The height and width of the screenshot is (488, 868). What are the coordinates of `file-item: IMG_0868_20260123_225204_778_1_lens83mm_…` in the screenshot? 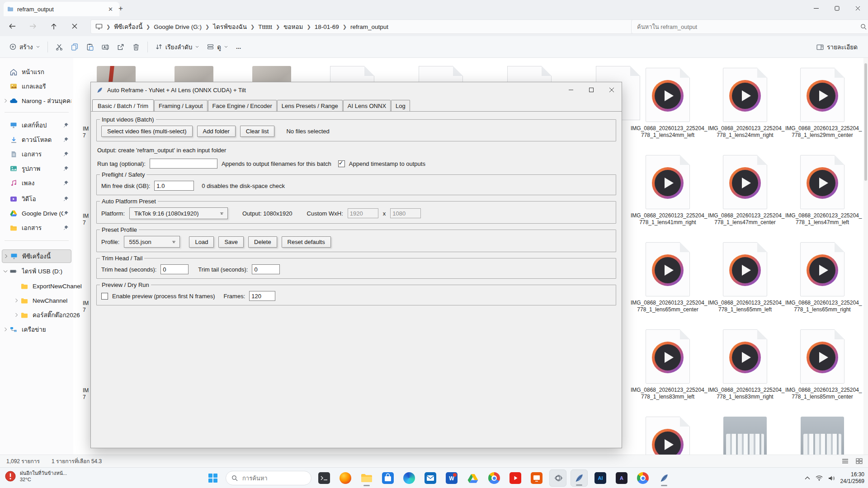 It's located at (745, 365).